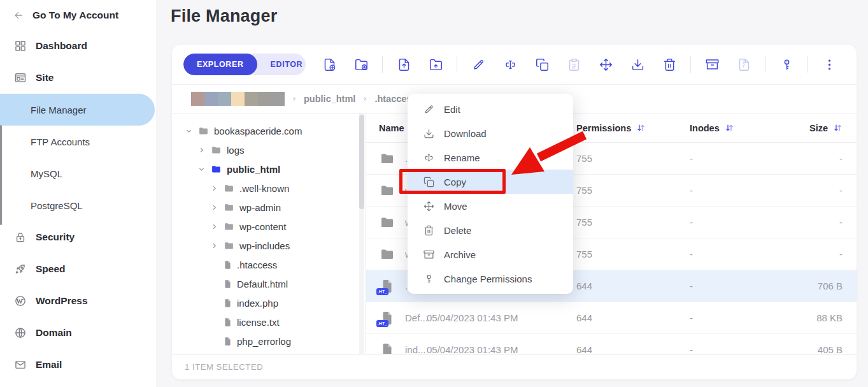  I want to click on tree-item-public-html: public_html, so click(271, 169).